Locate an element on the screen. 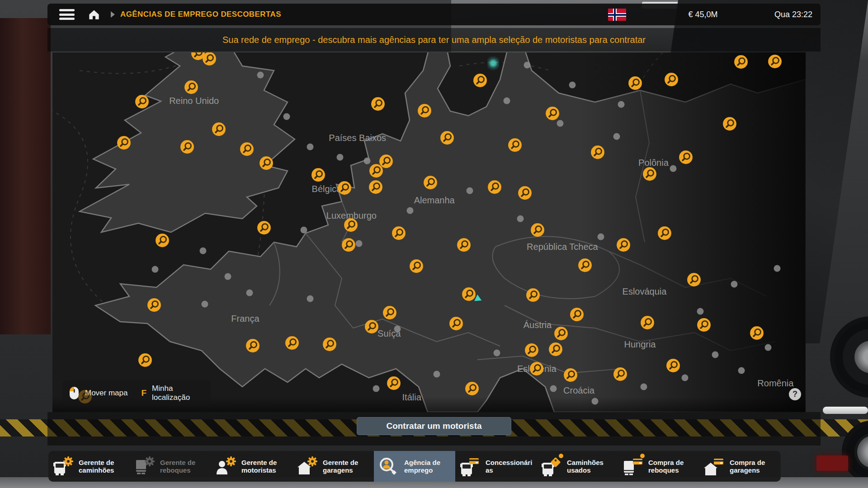  tab-gerente-de-caminhoes: Gerente de caminhões is located at coordinates (89, 466).